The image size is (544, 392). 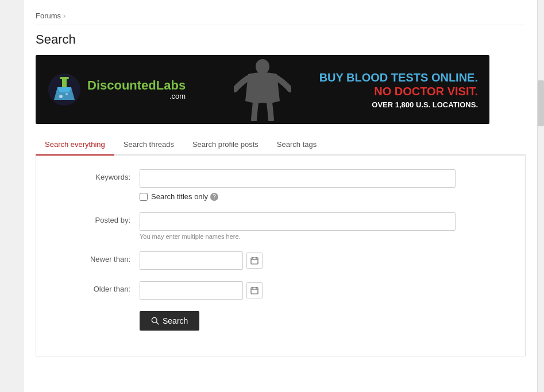 What do you see at coordinates (541, 196) in the screenshot?
I see `scrollbar` at bounding box center [541, 196].